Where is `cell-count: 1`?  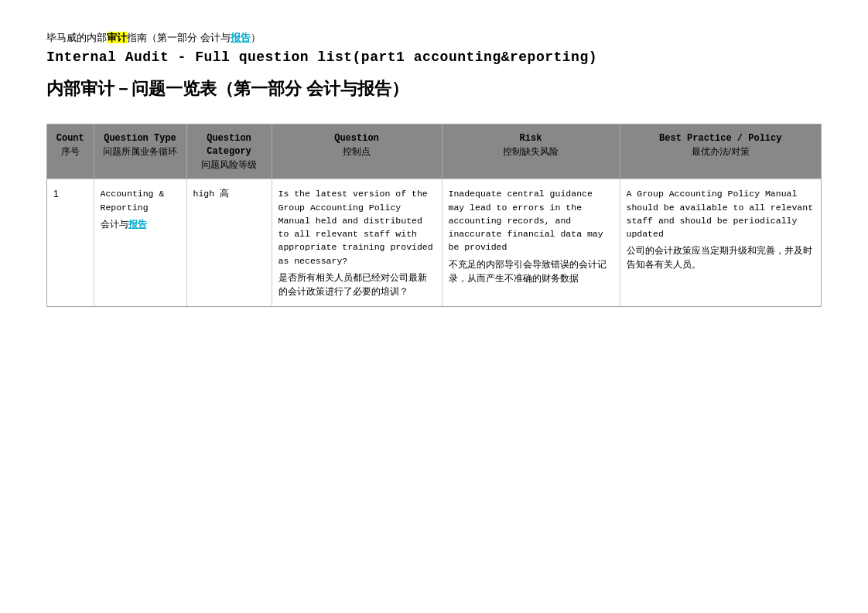 cell-count: 1 is located at coordinates (70, 243).